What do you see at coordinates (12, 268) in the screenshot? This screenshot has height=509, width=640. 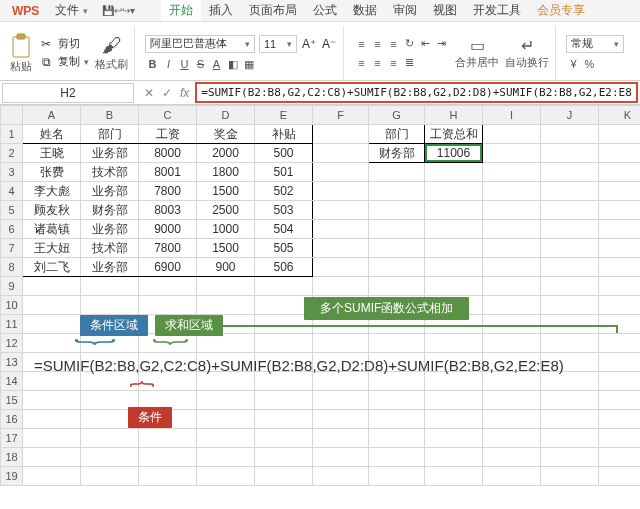 I see `row-8: 8` at bounding box center [12, 268].